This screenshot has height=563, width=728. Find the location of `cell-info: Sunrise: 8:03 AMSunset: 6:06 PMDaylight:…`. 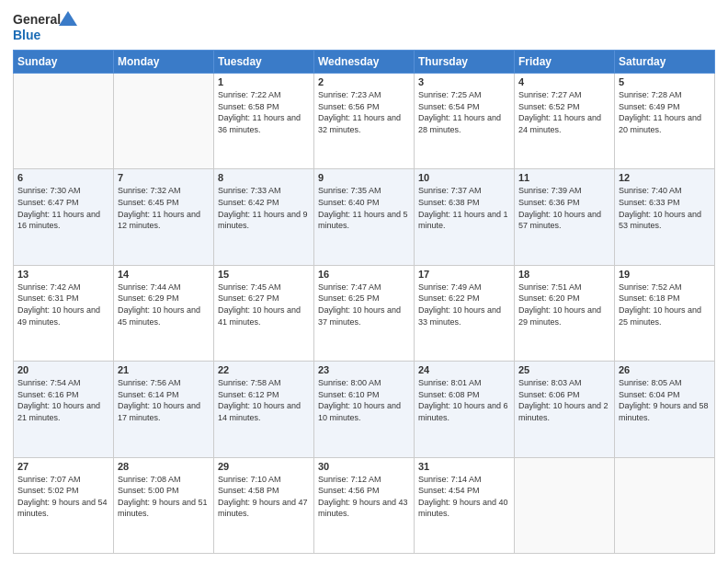

cell-info: Sunrise: 8:03 AMSunset: 6:06 PMDaylight:… is located at coordinates (564, 400).